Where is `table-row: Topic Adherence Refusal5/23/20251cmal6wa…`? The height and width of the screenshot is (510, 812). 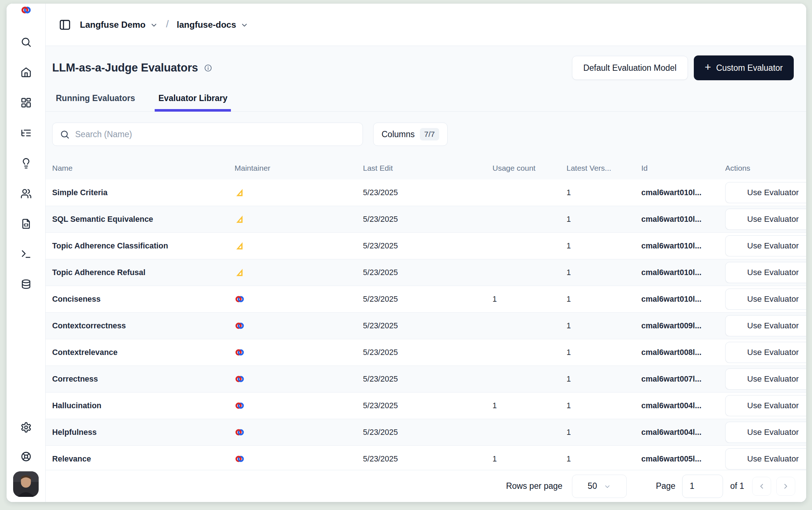
table-row: Topic Adherence Refusal5/23/20251cmal6wa… is located at coordinates (426, 273).